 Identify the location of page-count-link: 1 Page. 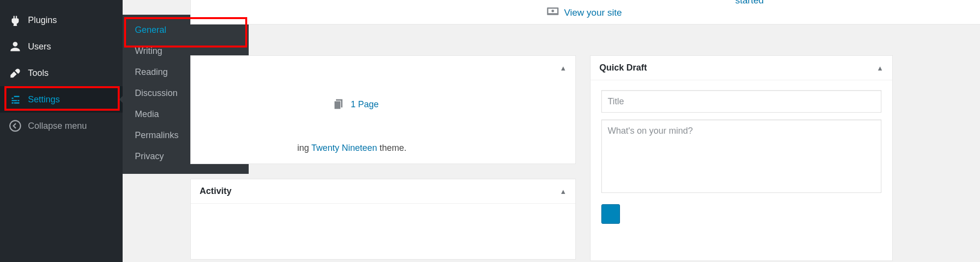
(356, 105).